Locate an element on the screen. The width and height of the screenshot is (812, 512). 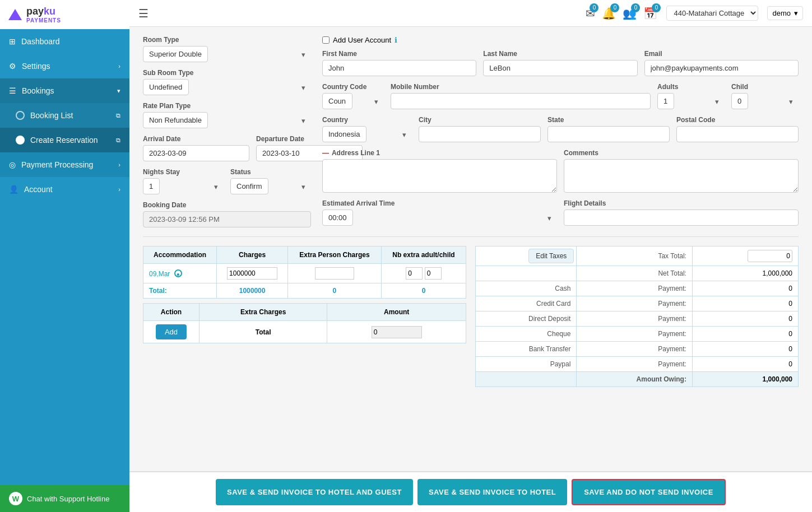
arrival-date-label: Arrival Date is located at coordinates (196, 139).